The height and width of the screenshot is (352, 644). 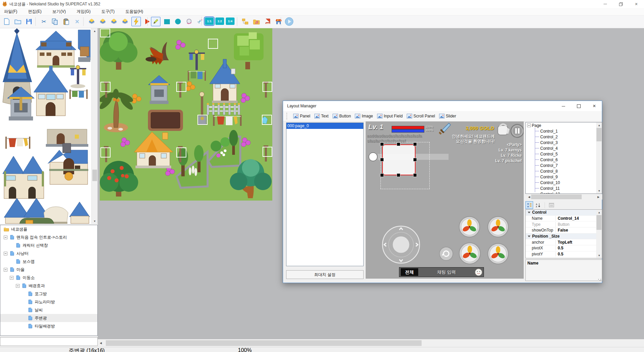 What do you see at coordinates (49, 286) in the screenshot?
I see `tree-item-bg-effect: 배경효과` at bounding box center [49, 286].